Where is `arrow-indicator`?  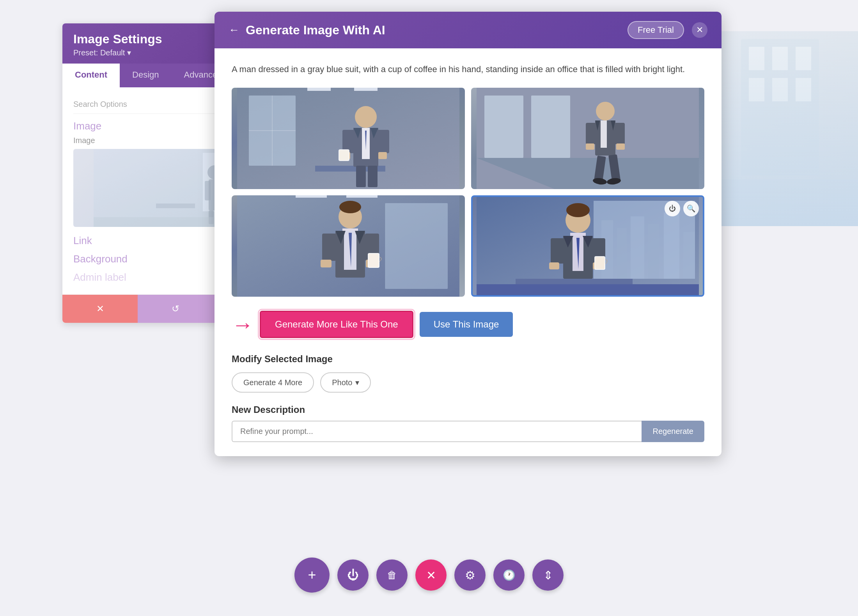 arrow-indicator is located at coordinates (243, 324).